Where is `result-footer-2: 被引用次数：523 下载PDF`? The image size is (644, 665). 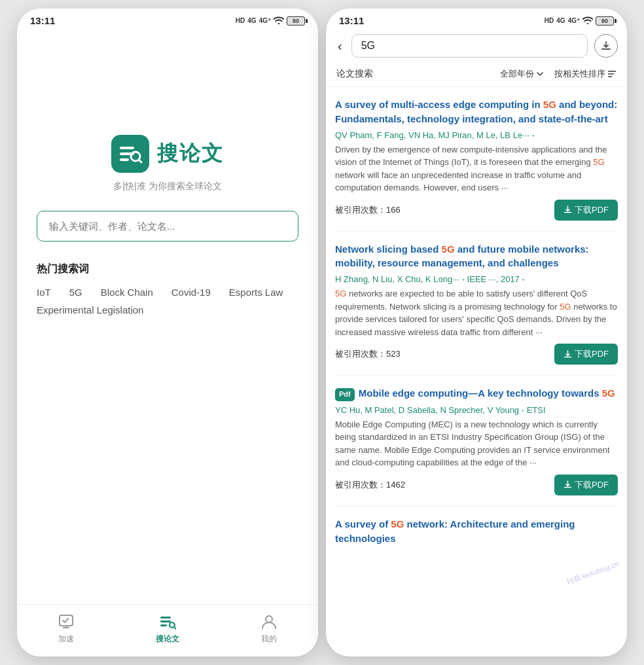 result-footer-2: 被引用次数：523 下载PDF is located at coordinates (476, 354).